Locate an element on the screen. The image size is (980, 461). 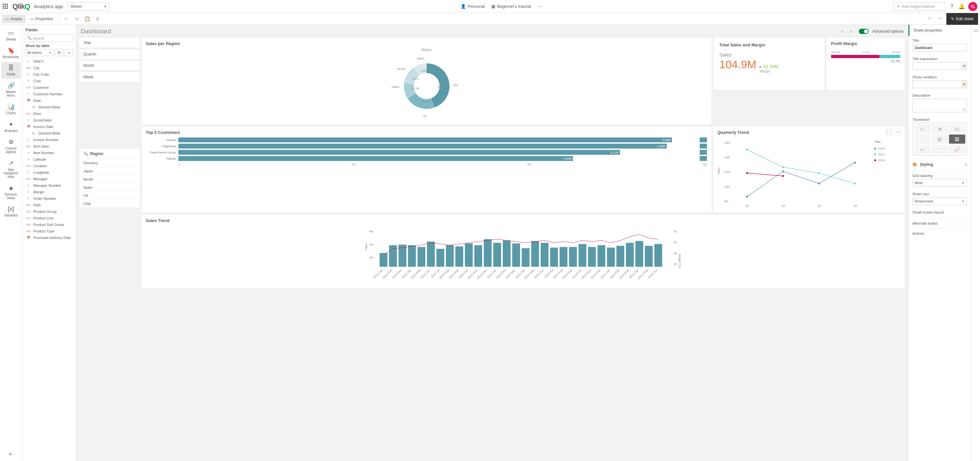
rail-sheets: ▭Sheets is located at coordinates (11, 35).